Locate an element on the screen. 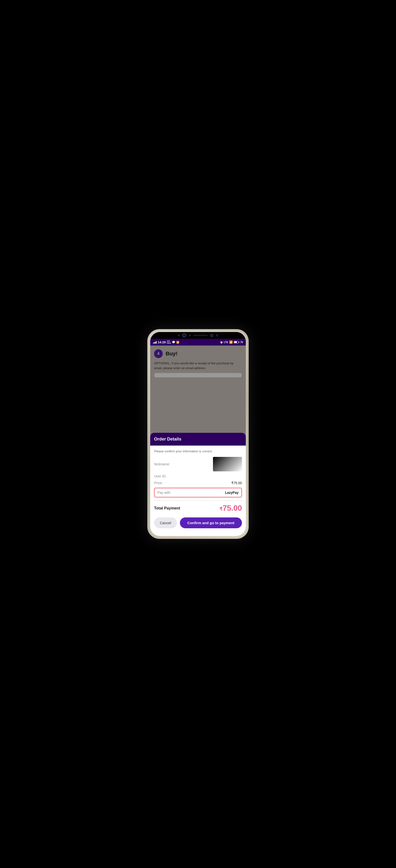 The image size is (396, 868). status-left: 14:29 104KB/s 💬 📶 is located at coordinates (166, 342).